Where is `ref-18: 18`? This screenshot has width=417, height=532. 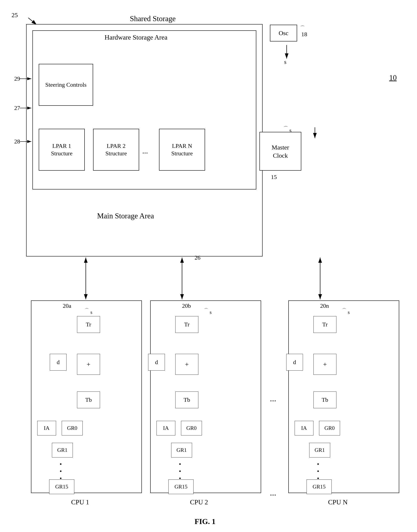 ref-18: 18 is located at coordinates (304, 34).